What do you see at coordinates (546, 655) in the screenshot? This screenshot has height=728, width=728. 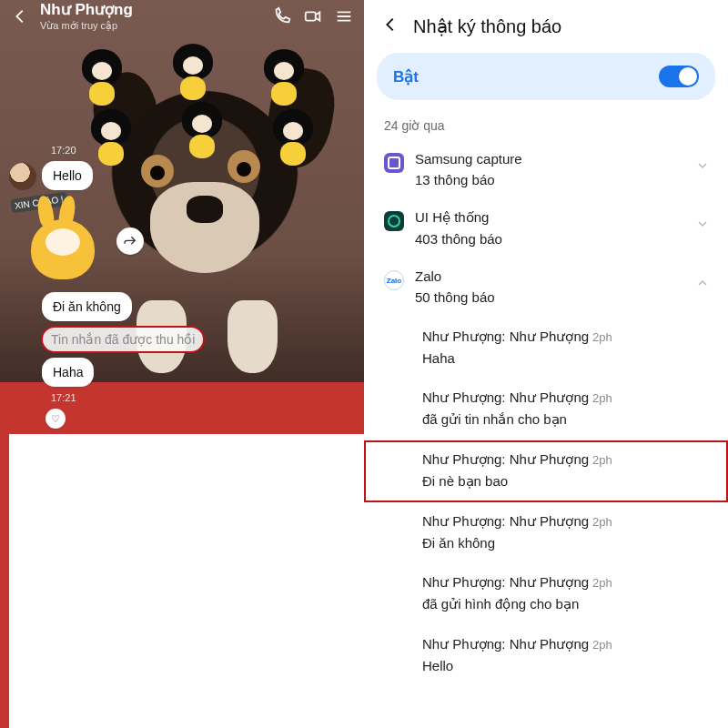 I see `notification-item: Như Phượng: Như Phượng2ph Hello` at bounding box center [546, 655].